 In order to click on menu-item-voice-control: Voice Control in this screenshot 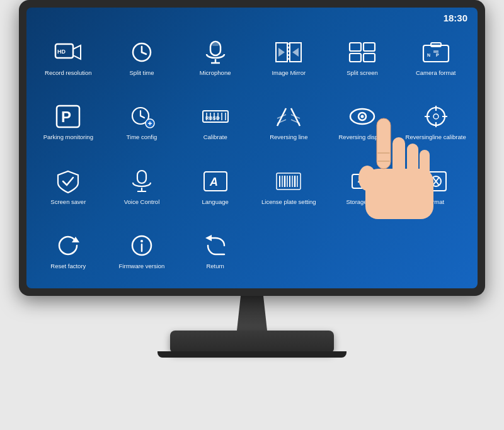, I will do `click(142, 186)`.